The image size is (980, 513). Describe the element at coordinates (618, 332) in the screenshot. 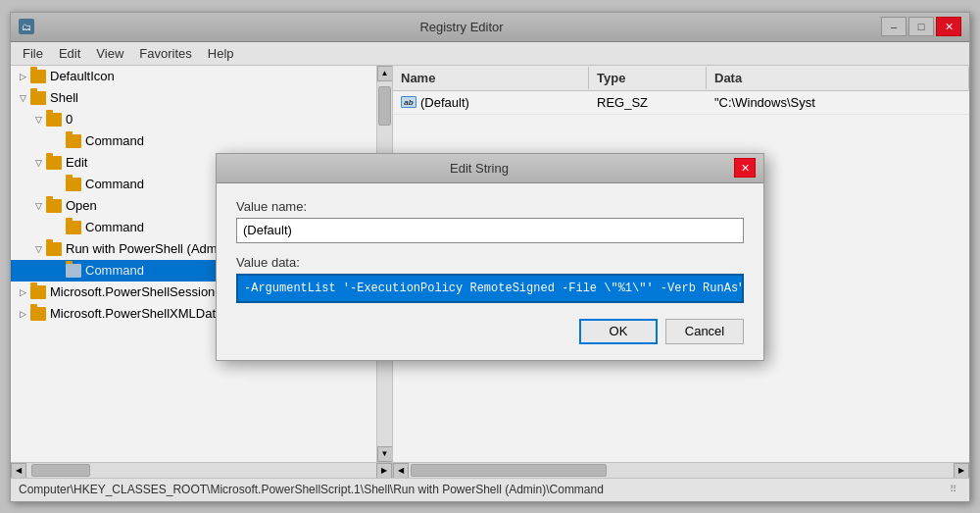

I see `ok-button: OK` at that location.